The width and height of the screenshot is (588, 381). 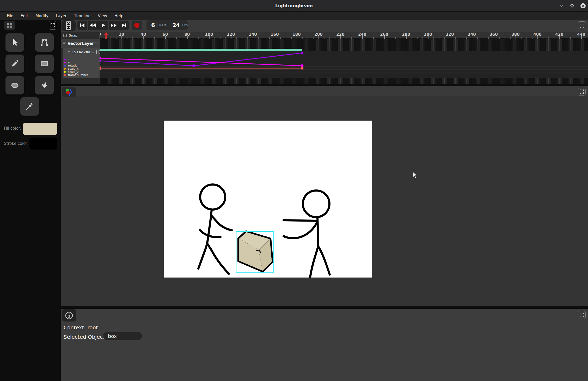 I want to click on stick-figure-left, so click(x=215, y=229).